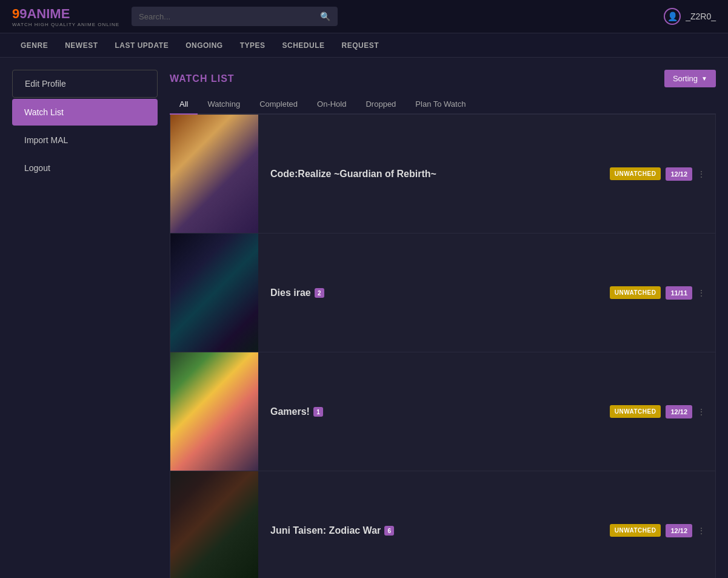 The width and height of the screenshot is (728, 578). What do you see at coordinates (16, 13) in the screenshot?
I see `logo-highlight: 9` at bounding box center [16, 13].